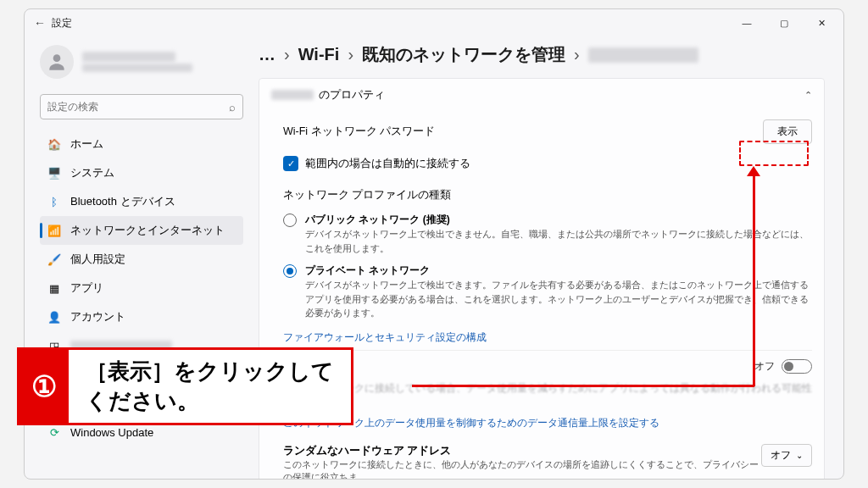 The height and width of the screenshot is (488, 868). What do you see at coordinates (142, 288) in the screenshot?
I see `sidebar-item-apps: ▦アプリ` at bounding box center [142, 288].